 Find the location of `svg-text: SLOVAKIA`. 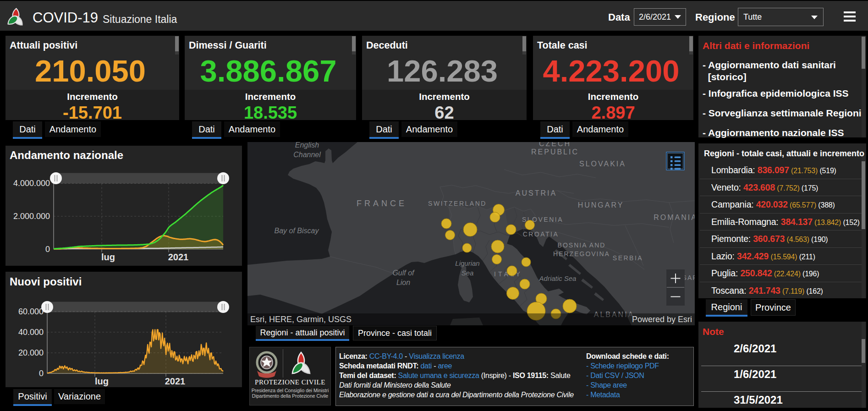

svg-text: SLOVAKIA is located at coordinates (603, 164).